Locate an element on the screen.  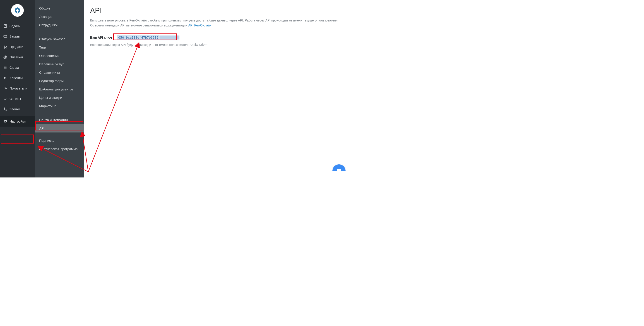
nav-orders: Заказы is located at coordinates (18, 36).